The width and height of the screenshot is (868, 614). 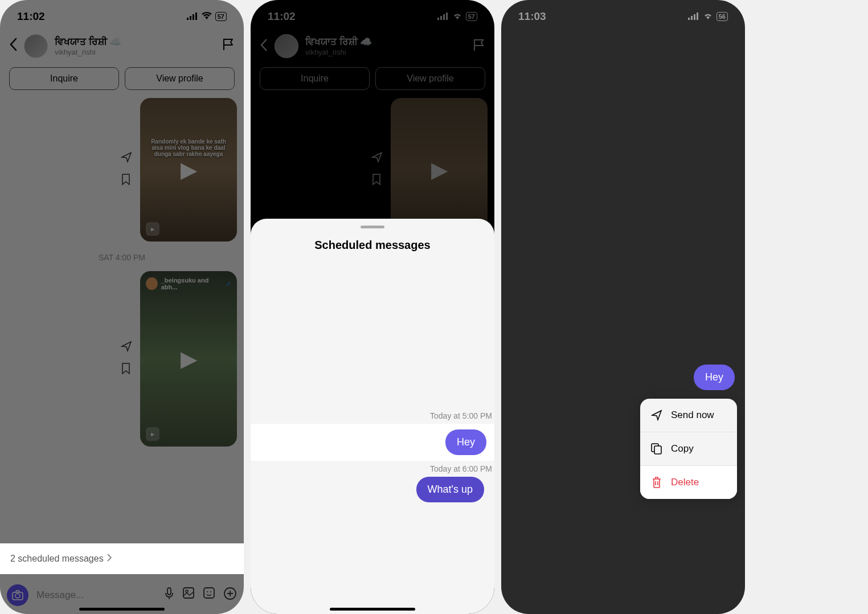 I want to click on menu-label: Copy, so click(x=682, y=449).